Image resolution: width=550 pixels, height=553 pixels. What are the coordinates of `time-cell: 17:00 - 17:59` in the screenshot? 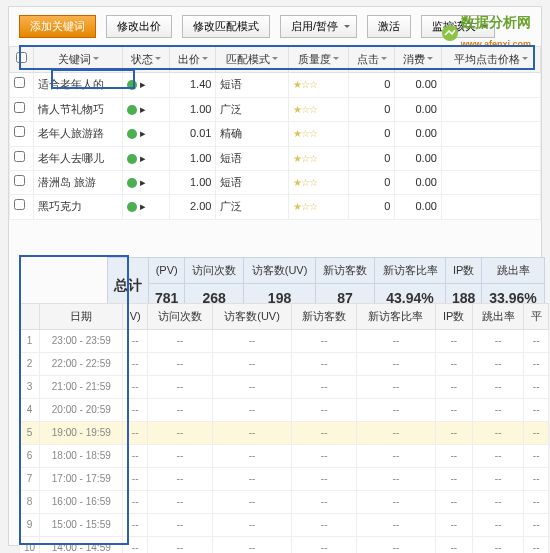 It's located at (82, 480).